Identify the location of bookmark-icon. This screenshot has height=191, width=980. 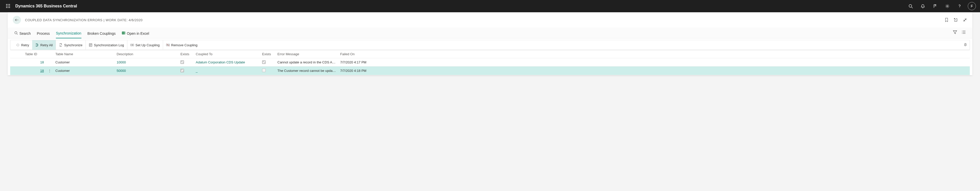
(947, 20).